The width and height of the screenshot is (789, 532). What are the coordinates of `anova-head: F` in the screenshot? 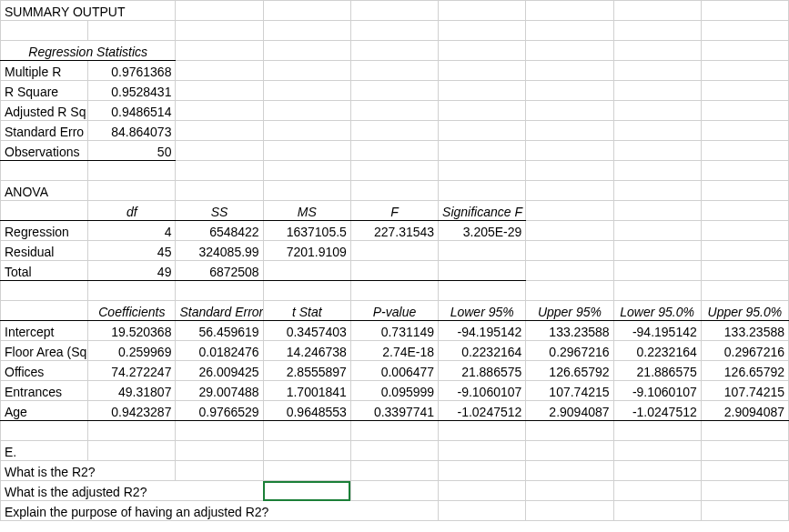 It's located at (394, 211).